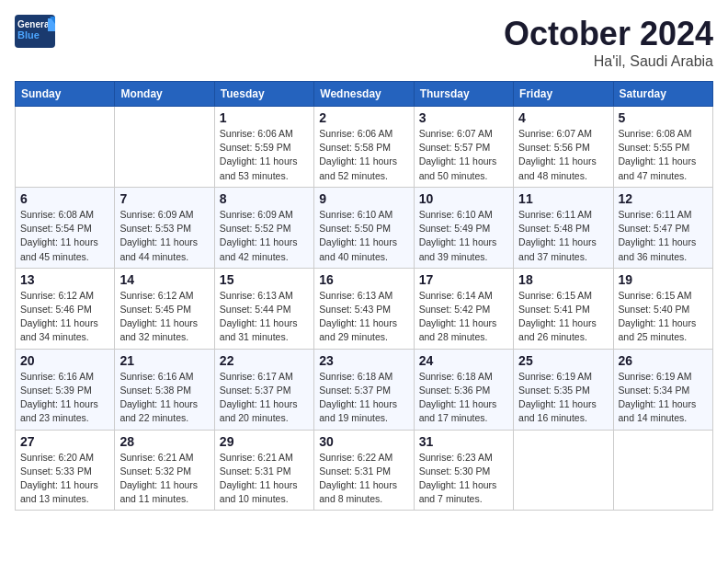 This screenshot has width=728, height=563. What do you see at coordinates (663, 389) in the screenshot?
I see `calendar-cell: 26Sunrise: 6:19 AM Sunset: 5:34 PM Dayli…` at bounding box center [663, 389].